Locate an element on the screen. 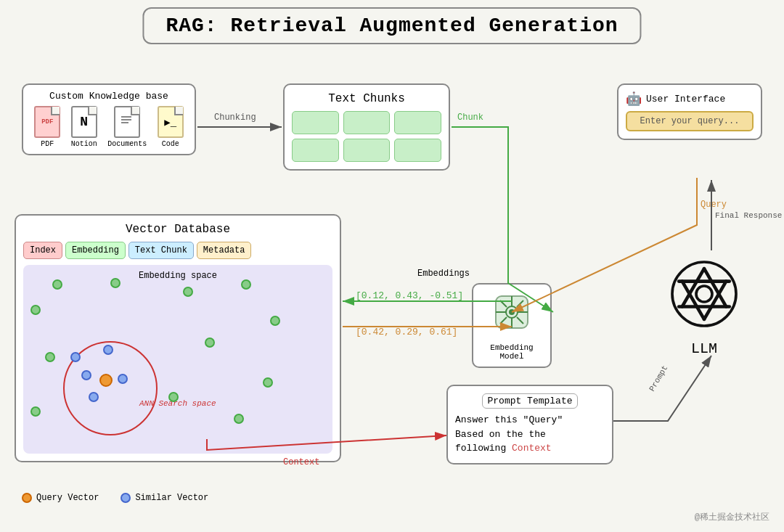  embed-vec1: [0.12, 0.43, -0.51] is located at coordinates (409, 296).